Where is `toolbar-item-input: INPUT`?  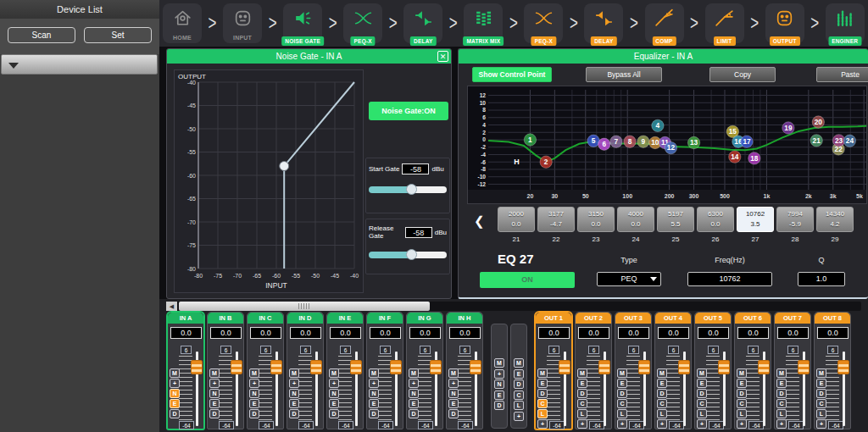 toolbar-item-input: INPUT is located at coordinates (242, 24).